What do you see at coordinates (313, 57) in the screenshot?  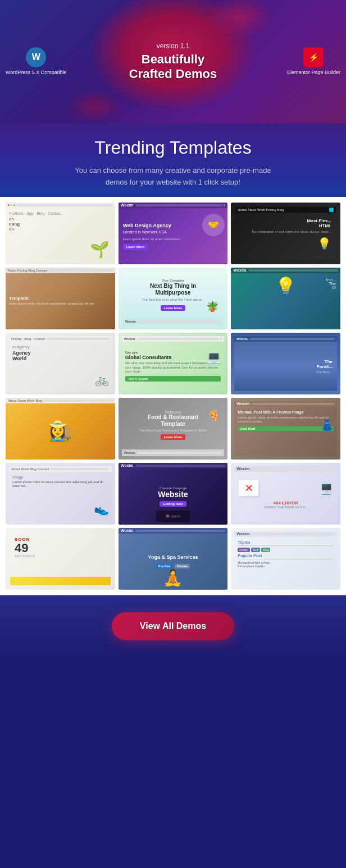 I see `elementor-icon: ⚡` at bounding box center [313, 57].